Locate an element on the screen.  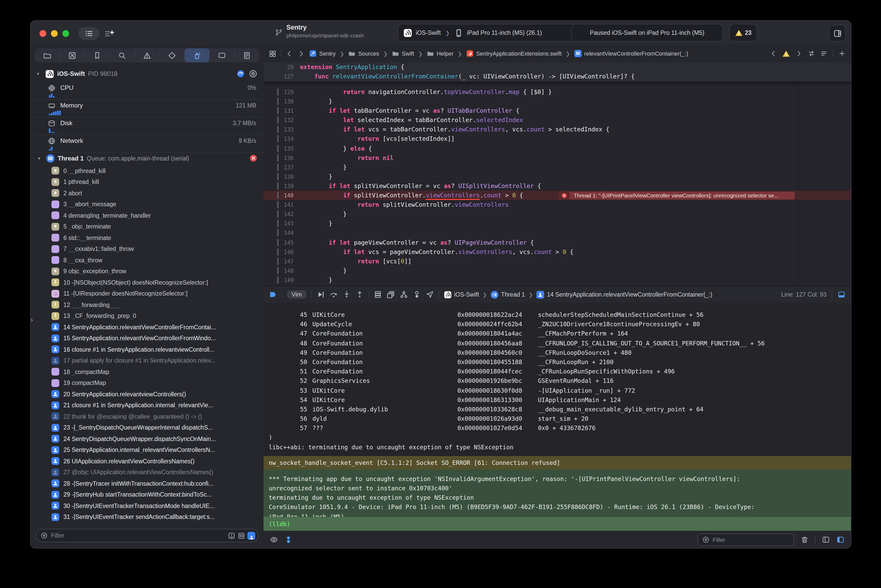
breadcrumb-item: SentryApplicationExtensions.swift is located at coordinates (514, 53).